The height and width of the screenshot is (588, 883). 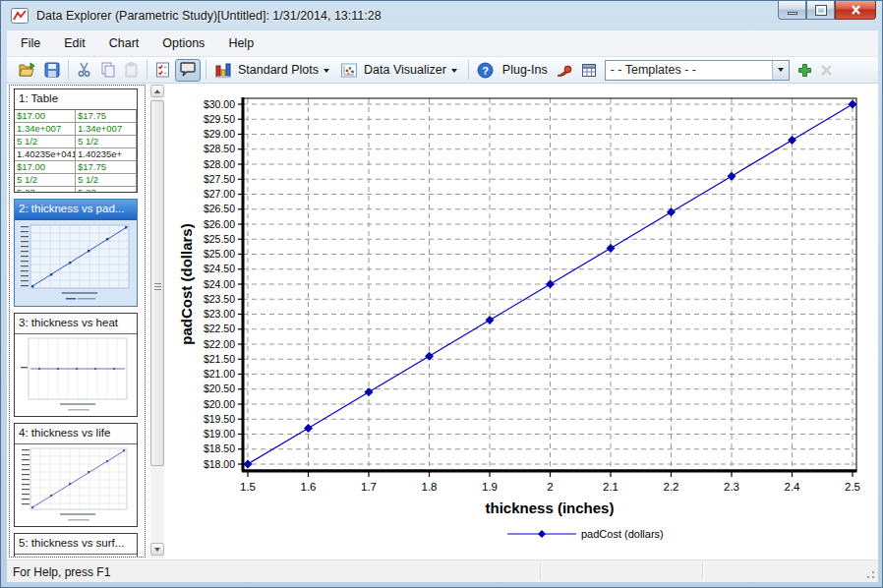 What do you see at coordinates (855, 10) in the screenshot?
I see `close-icon` at bounding box center [855, 10].